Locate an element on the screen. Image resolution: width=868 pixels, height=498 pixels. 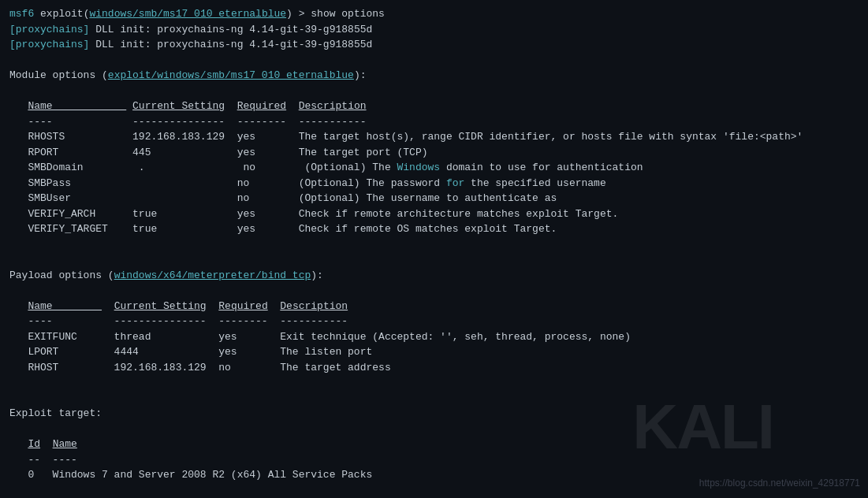
module-row-smbuser: SMBUser no (Optional) The username to au… is located at coordinates (434, 199).